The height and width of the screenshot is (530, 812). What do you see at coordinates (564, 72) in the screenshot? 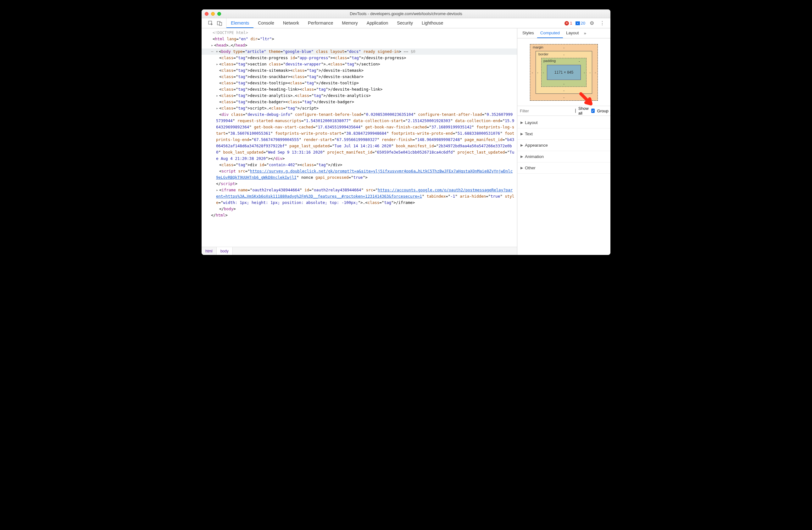
I see `box-model: margin - - - - border - - - - paddin` at bounding box center [564, 72].